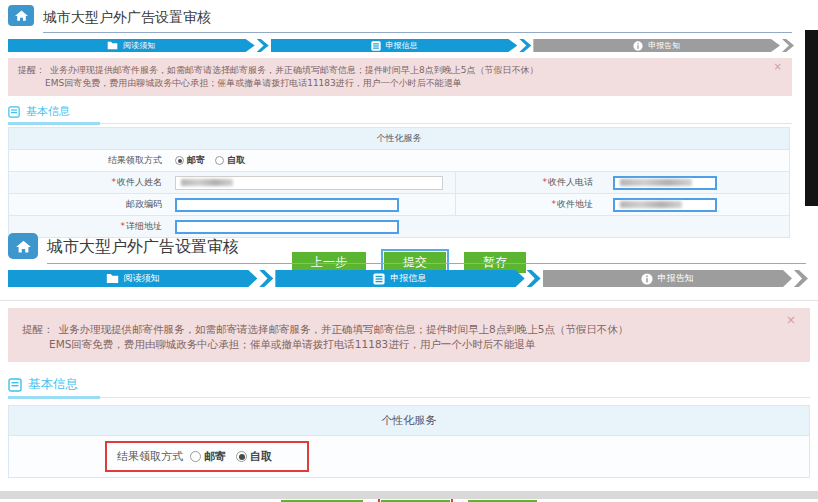 The image size is (818, 502). What do you see at coordinates (399, 204) in the screenshot?
I see `table-row: 邮政编码 *收件地址` at bounding box center [399, 204].